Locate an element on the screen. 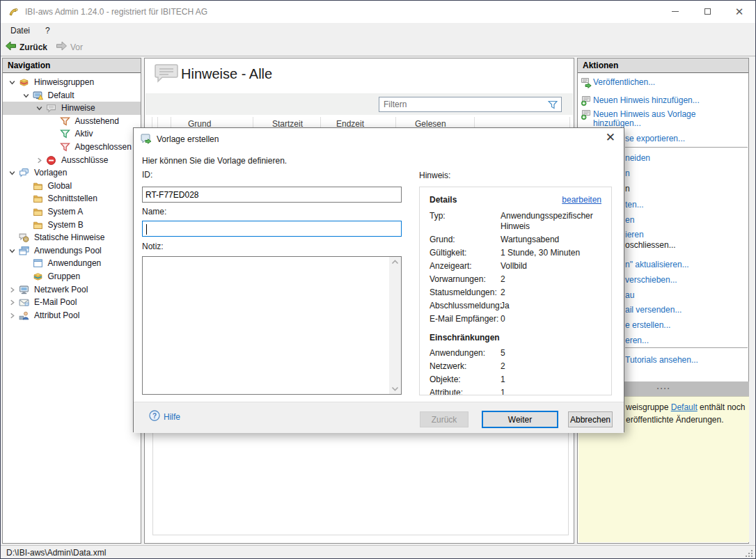  actions-divider is located at coordinates (686, 348).